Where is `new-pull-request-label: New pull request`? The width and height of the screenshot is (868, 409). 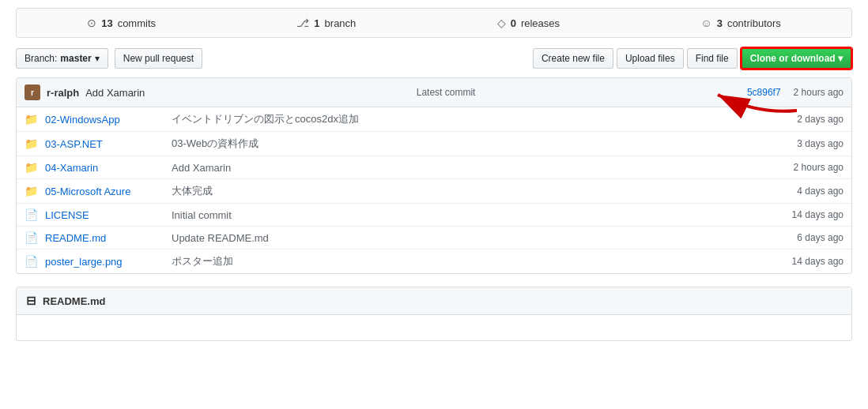 new-pull-request-label: New pull request is located at coordinates (158, 58).